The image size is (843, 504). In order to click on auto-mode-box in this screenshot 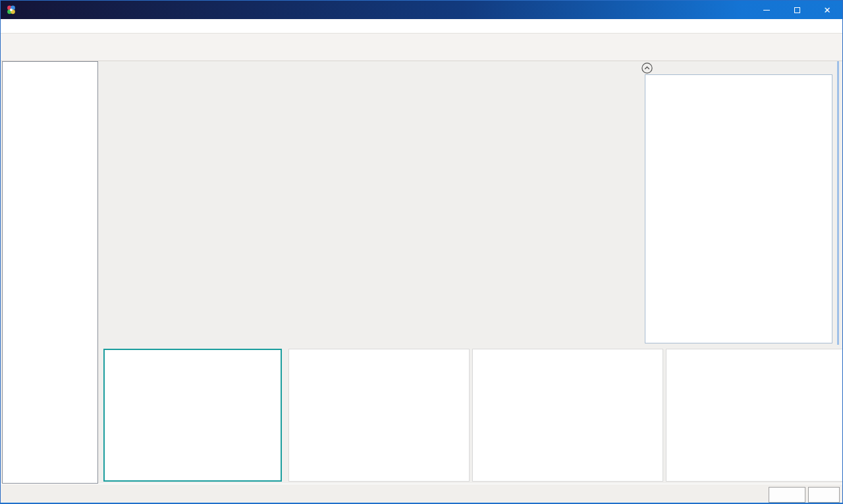, I will do `click(787, 495)`.